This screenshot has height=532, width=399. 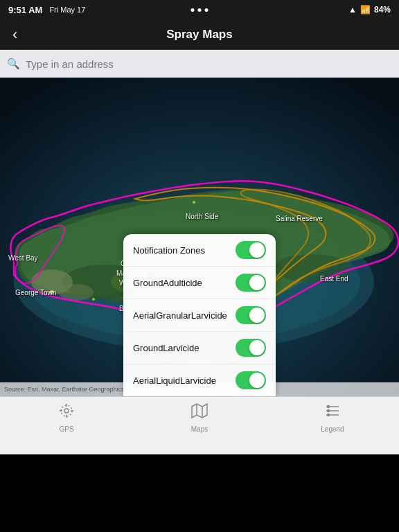 I want to click on status-bar: 9:51 AM Fri May 17 ▲ 📶 84%, so click(x=200, y=10).